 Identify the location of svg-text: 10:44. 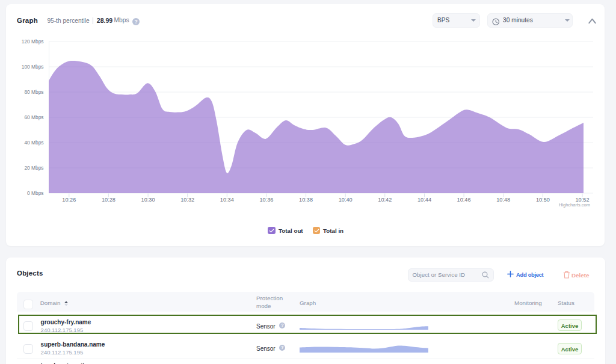
(425, 200).